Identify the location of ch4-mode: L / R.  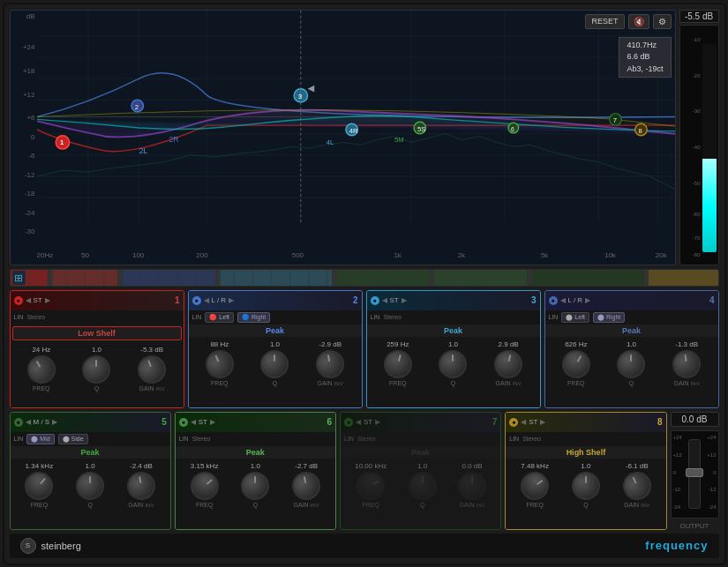
(575, 300).